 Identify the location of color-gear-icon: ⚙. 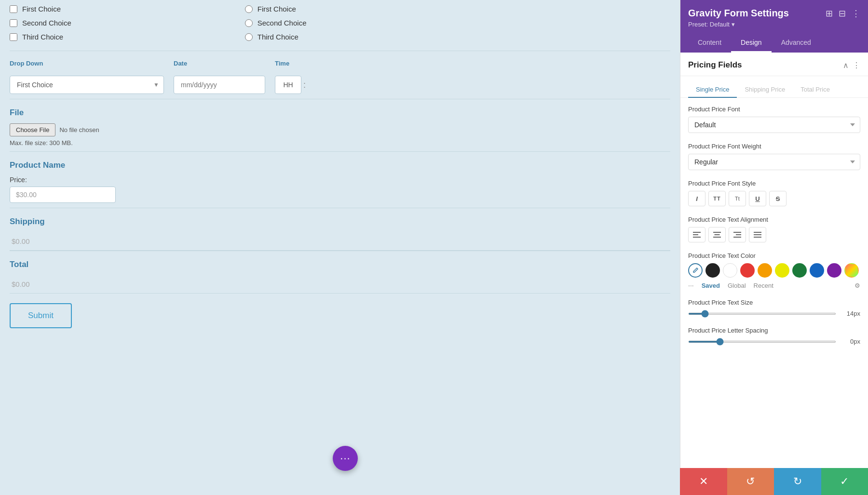
(857, 285).